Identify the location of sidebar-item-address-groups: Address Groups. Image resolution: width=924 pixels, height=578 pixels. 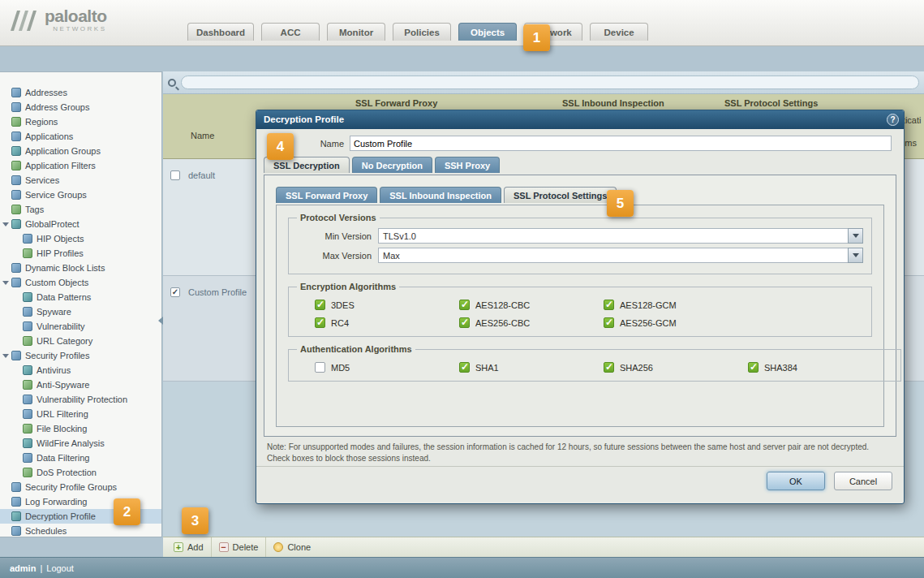
(81, 107).